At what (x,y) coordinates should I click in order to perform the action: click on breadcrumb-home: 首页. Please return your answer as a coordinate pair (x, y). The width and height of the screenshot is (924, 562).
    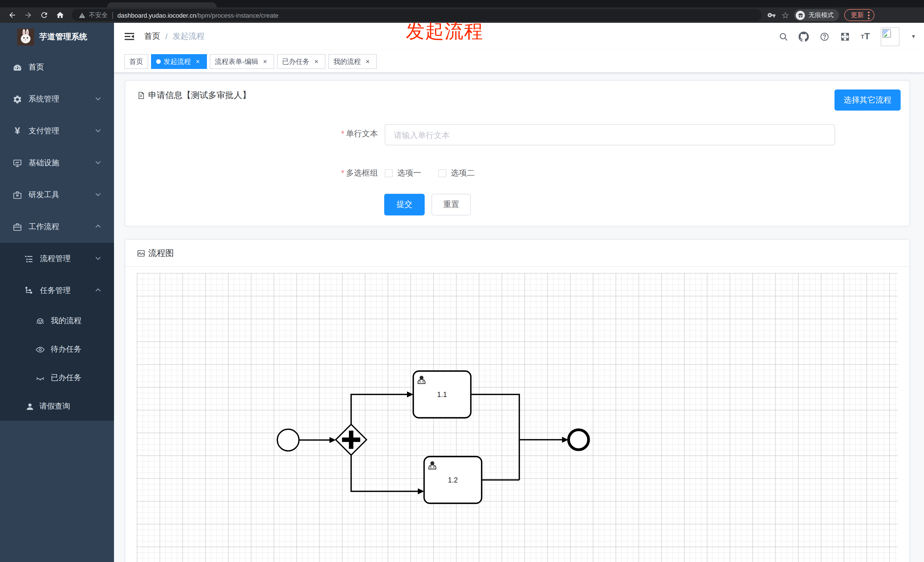
    Looking at the image, I should click on (152, 37).